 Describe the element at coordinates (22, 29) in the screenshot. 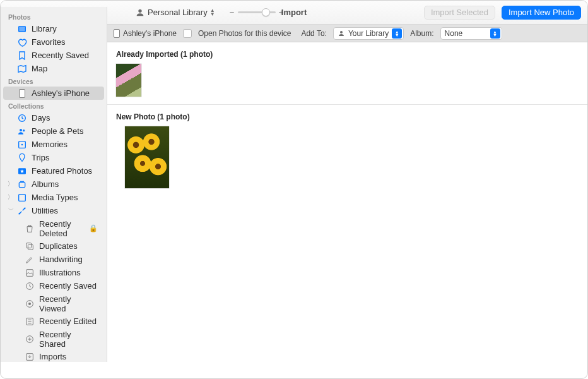

I see `library-icon` at that location.